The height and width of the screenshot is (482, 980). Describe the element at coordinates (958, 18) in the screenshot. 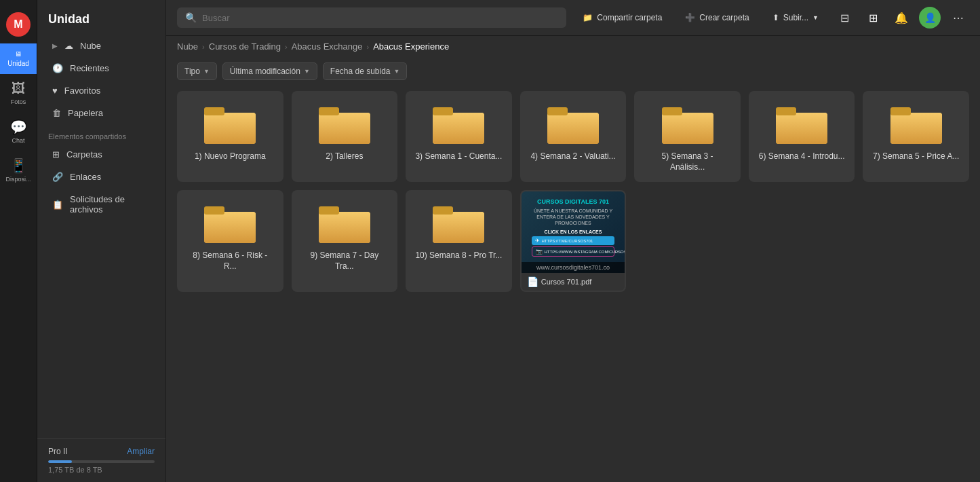

I see `more-options-button: ⋯` at that location.